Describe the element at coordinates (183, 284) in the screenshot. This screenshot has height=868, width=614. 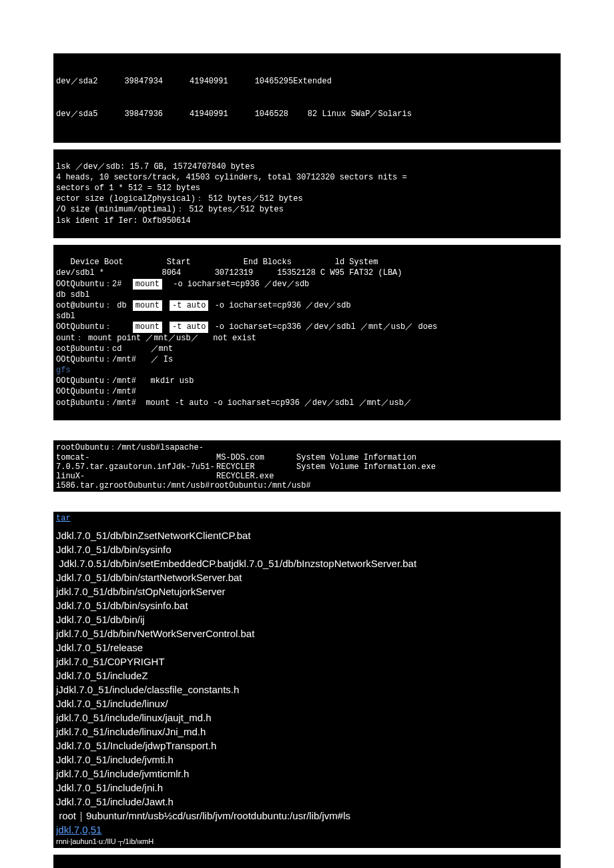
I see `mount-line: OOtQubuntu：2# mount -o iocharset=cp936 ／…` at that location.